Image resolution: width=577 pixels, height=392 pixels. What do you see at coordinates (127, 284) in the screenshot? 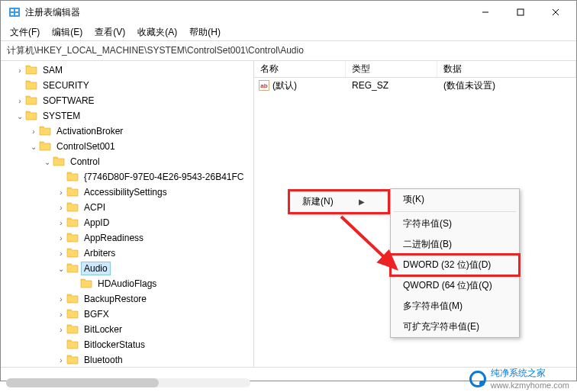
I see `tree-item-hdaudioflags: HDAudioFlags` at bounding box center [127, 284].